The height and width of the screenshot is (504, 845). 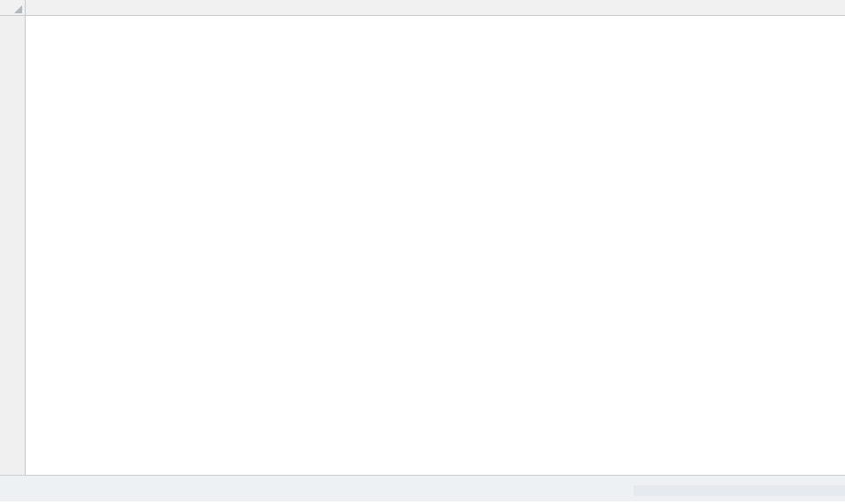 I want to click on hscroll-left-arrow-icon, so click(x=626, y=489).